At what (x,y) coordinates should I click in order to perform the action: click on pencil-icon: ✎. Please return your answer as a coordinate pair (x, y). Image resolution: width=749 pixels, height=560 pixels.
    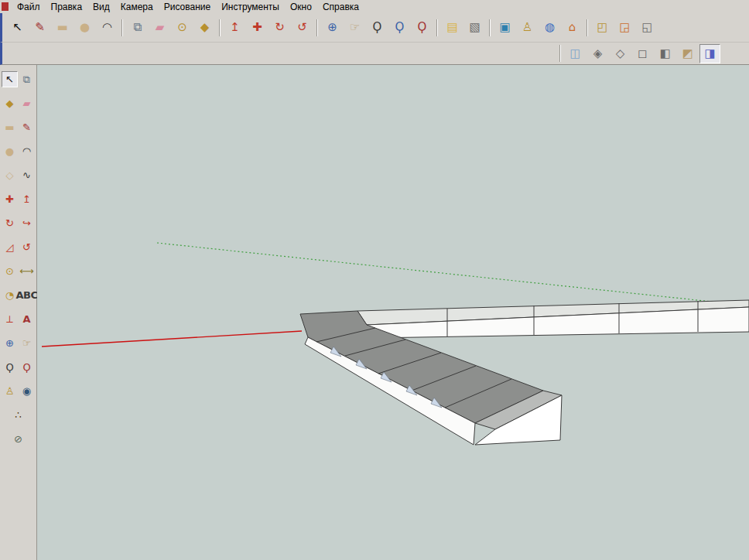
    Looking at the image, I should click on (26, 127).